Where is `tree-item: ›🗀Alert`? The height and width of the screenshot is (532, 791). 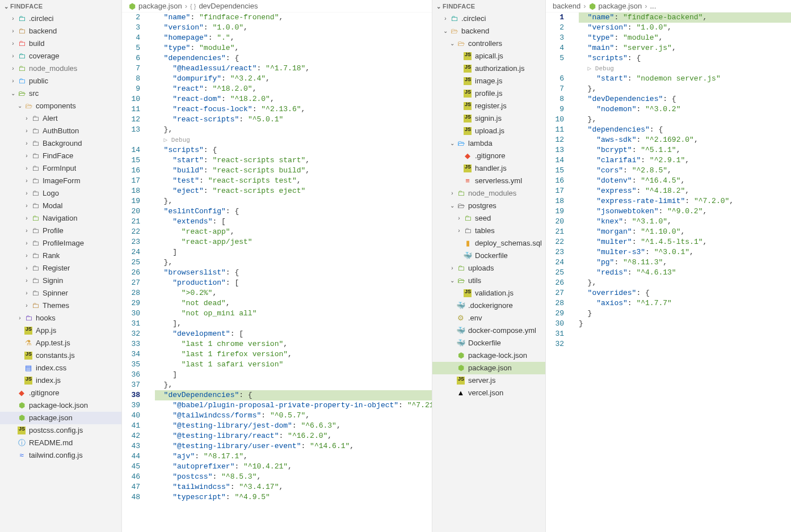
tree-item: ›🗀Alert is located at coordinates (61, 119).